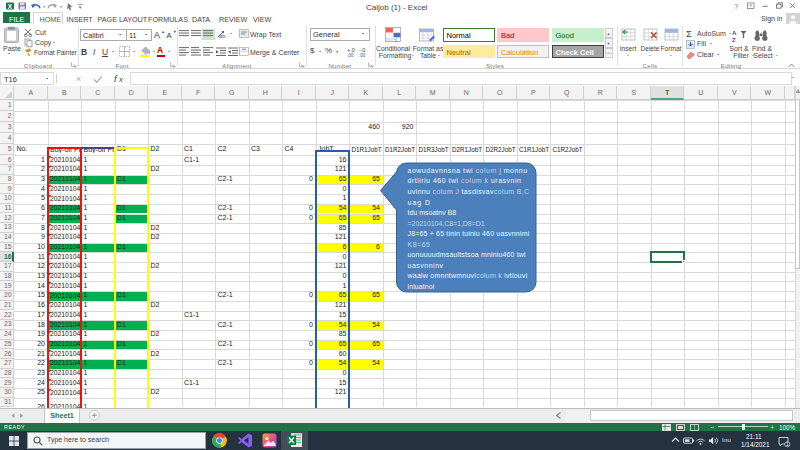 The image size is (800, 450). Describe the element at coordinates (734, 39) in the screenshot. I see `svg-text: Z` at that location.